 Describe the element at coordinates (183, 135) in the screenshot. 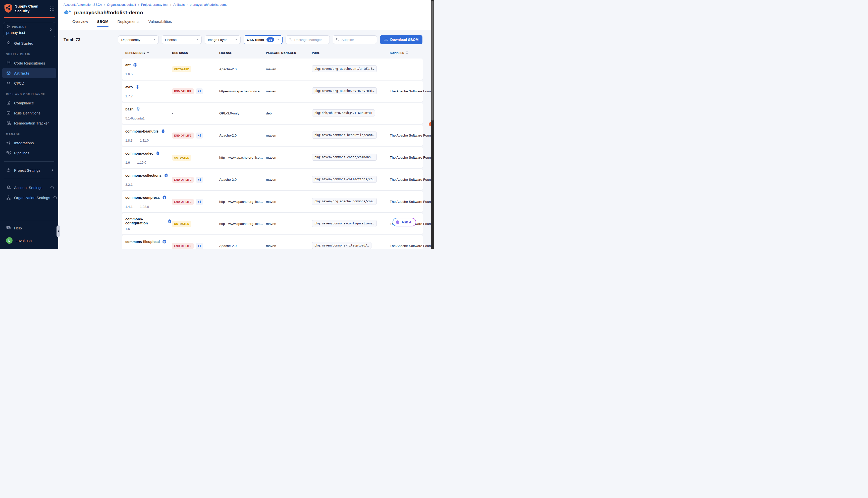

I see `risk-badge: END OF LIFE` at that location.